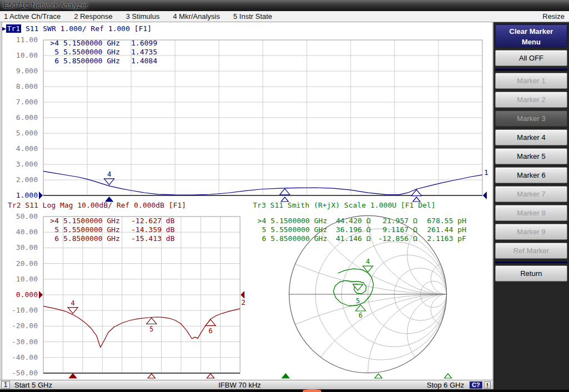  I want to click on marker-table-cell: 1.4084, so click(144, 61).